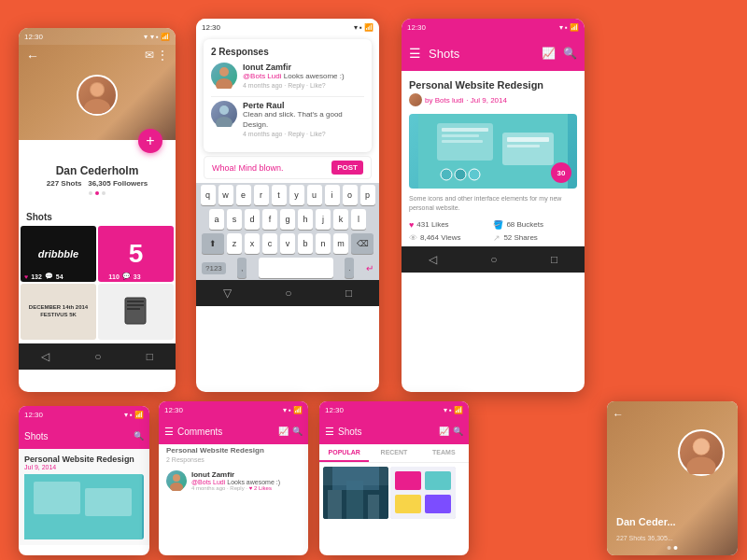 The width and height of the screenshot is (747, 560). Describe the element at coordinates (672, 478) in the screenshot. I see `profile-header-7: ← Dan Ceder... 227 Shots 36,305...` at that location.